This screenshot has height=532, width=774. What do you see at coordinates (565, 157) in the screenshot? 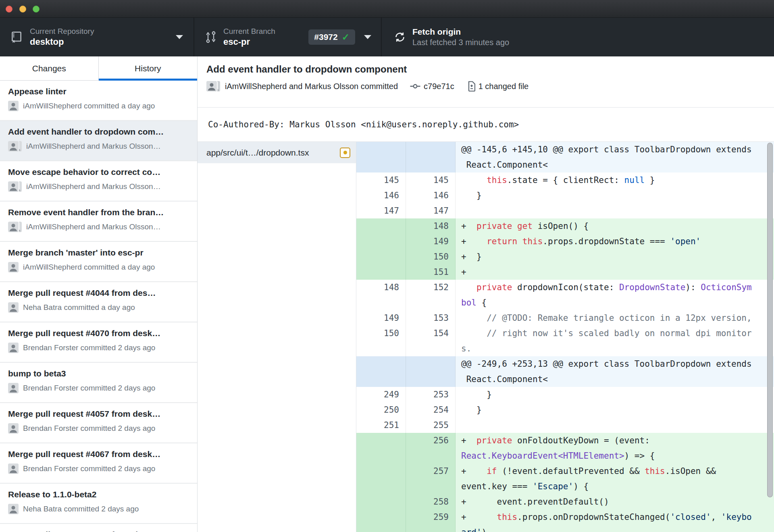
I see `diff-hunk-header: @@ -145,6 +145,10 @@ export class Toolba…` at bounding box center [565, 157].